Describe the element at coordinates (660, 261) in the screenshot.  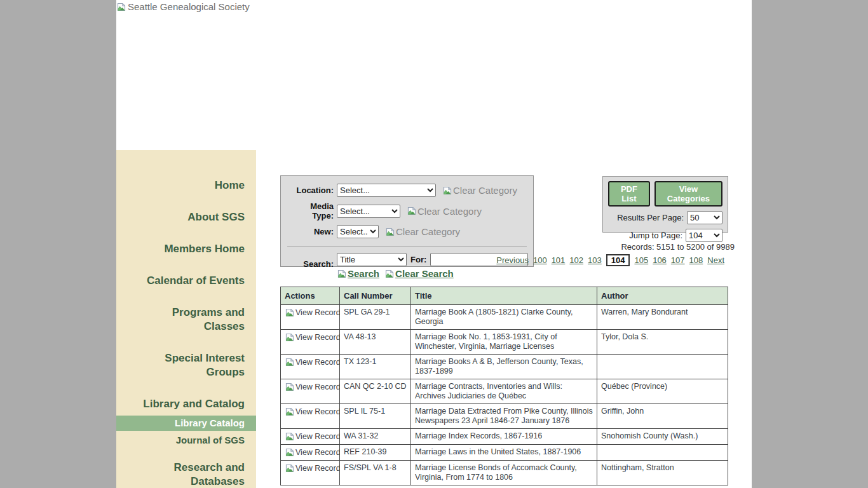
I see `pagination-page-106: 106` at that location.